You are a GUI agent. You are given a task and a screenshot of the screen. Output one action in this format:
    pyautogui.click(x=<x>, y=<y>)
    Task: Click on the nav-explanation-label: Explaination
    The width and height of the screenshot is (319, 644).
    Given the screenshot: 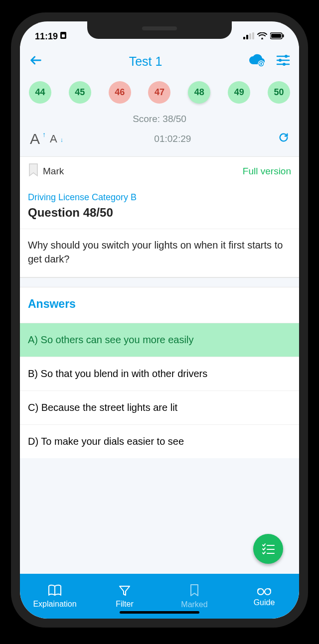 What is the action you would take?
    pyautogui.click(x=55, y=604)
    